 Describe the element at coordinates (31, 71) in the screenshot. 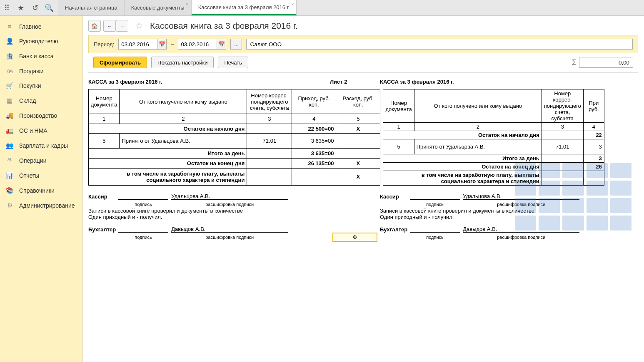

I see `sidebar-item-label: Продажи` at that location.